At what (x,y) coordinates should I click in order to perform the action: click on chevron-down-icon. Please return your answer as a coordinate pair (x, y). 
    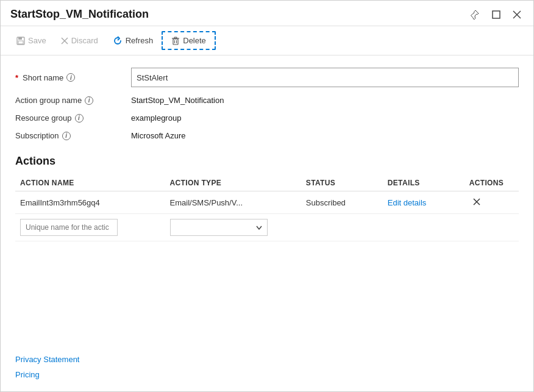
    Looking at the image, I should click on (259, 228).